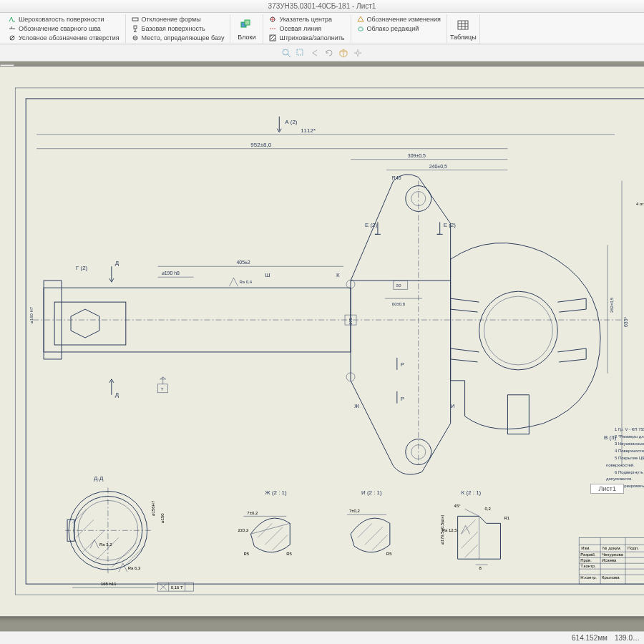 This screenshot has height=644, width=644. What do you see at coordinates (60, 29) in the screenshot?
I see `ribbon-label: Обозначение сварного шва` at bounding box center [60, 29].